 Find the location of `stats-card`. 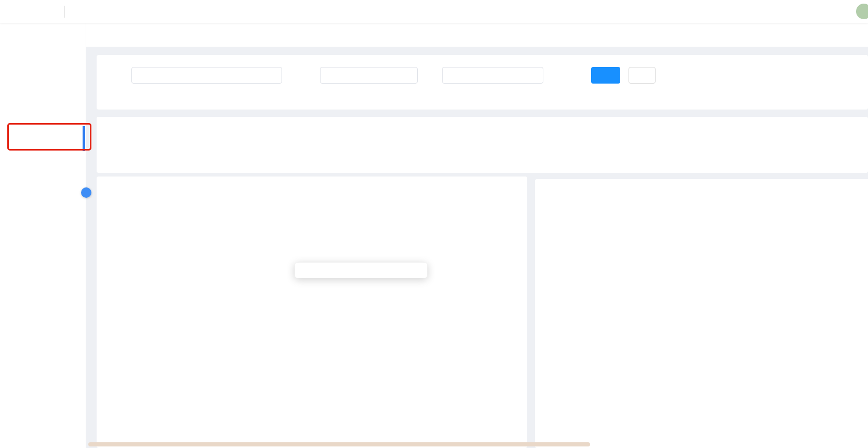

stats-card is located at coordinates (482, 145).